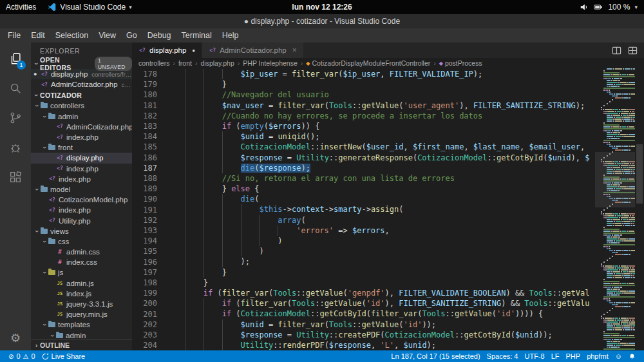 This screenshot has width=644, height=362. Describe the element at coordinates (81, 127) in the screenshot. I see `tree-file-admincotizador.php: <?AdminCotizador.php` at that location.